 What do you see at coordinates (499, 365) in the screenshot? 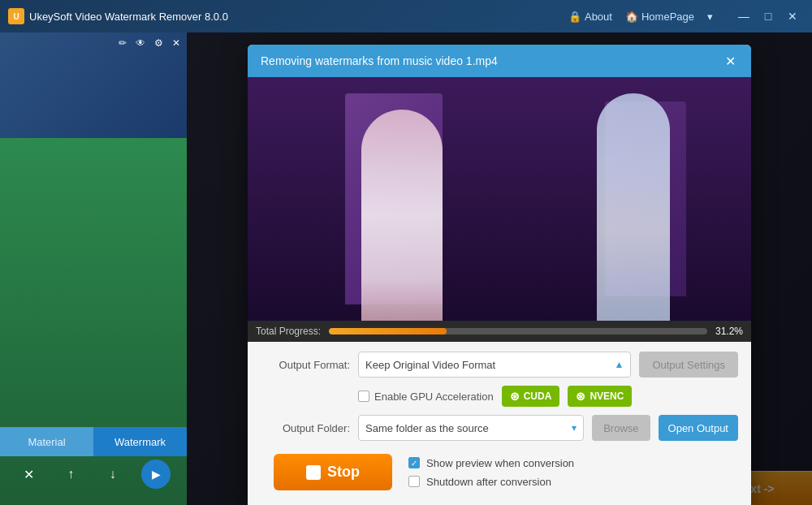
I see `format-row: Output Format: Keep Original Video Forma…` at bounding box center [499, 365].